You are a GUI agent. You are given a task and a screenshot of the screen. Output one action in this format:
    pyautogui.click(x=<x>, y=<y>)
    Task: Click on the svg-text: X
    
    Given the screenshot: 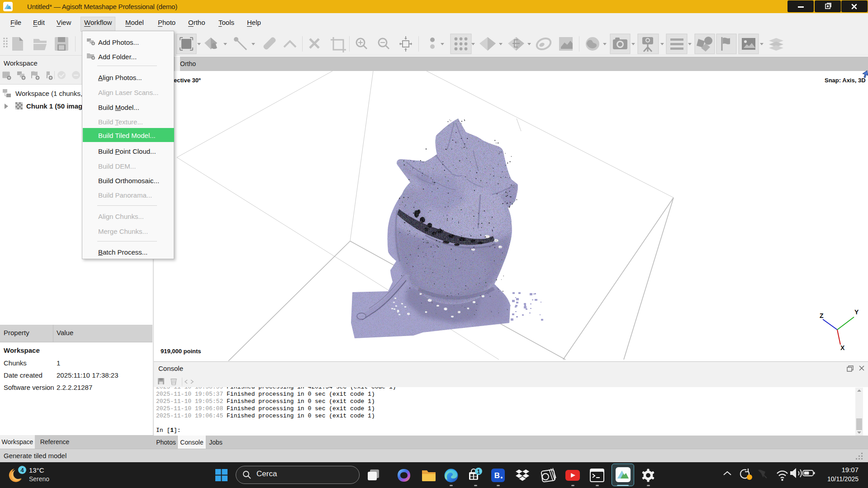 What is the action you would take?
    pyautogui.click(x=843, y=348)
    